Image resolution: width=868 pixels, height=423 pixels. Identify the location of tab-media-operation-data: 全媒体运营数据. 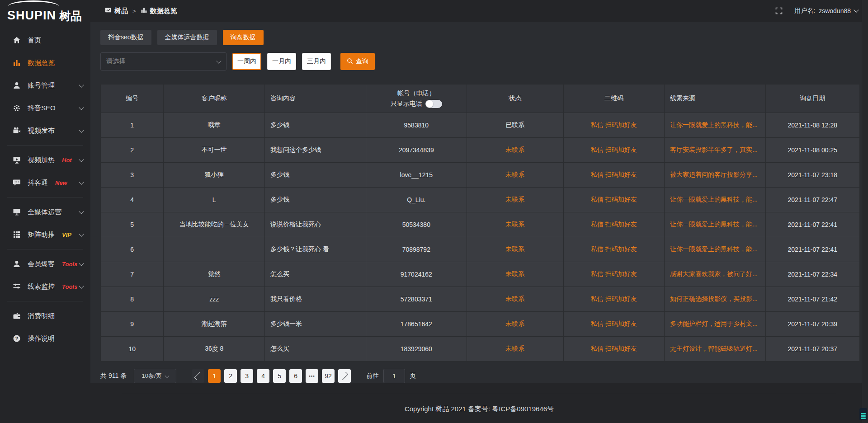
(187, 38).